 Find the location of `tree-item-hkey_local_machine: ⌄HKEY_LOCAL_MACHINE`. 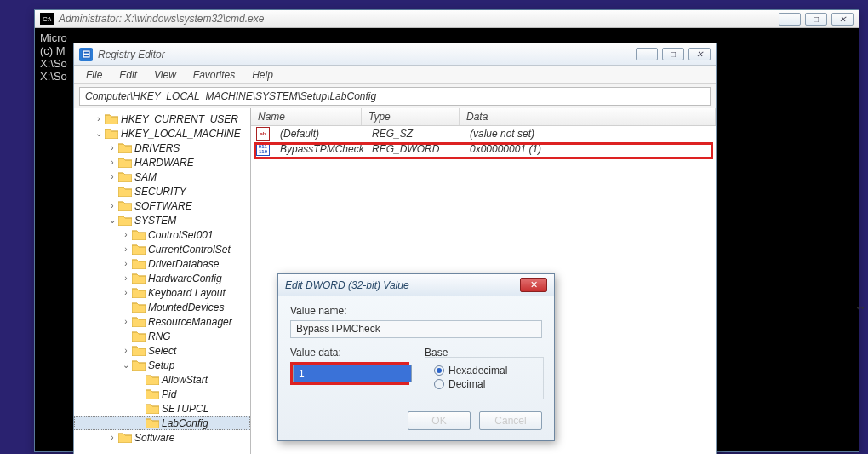

tree-item-hkey_local_machine: ⌄HKEY_LOCAL_MACHINE is located at coordinates (162, 133).